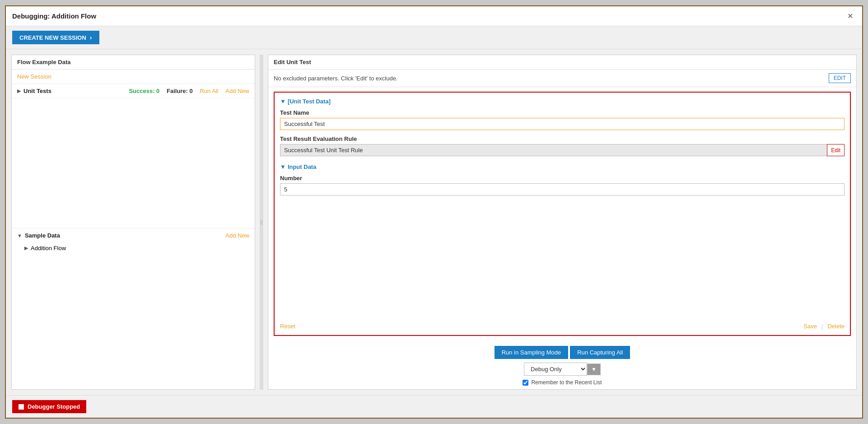  Describe the element at coordinates (133, 248) in the screenshot. I see `addition-flow-row: ▶ Addition Flow` at that location.